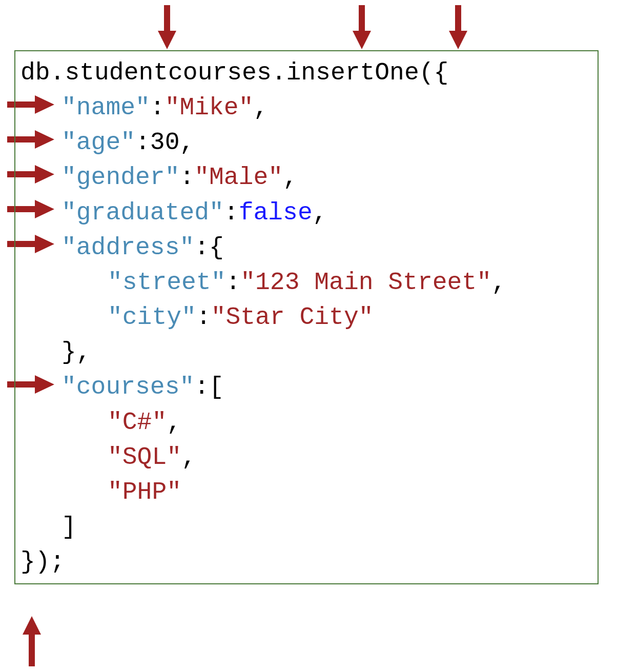  Describe the element at coordinates (306, 142) in the screenshot. I see `code-line-age: "age":30,` at that location.